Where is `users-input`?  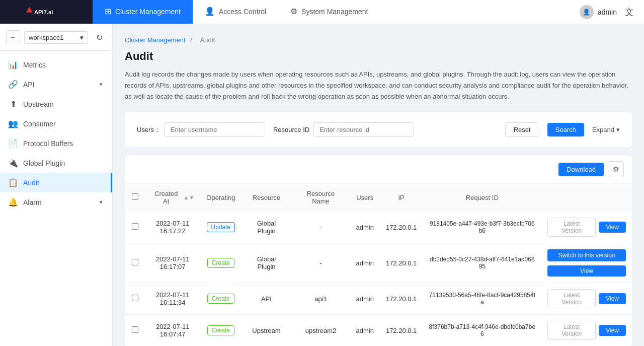 users-input is located at coordinates (215, 130).